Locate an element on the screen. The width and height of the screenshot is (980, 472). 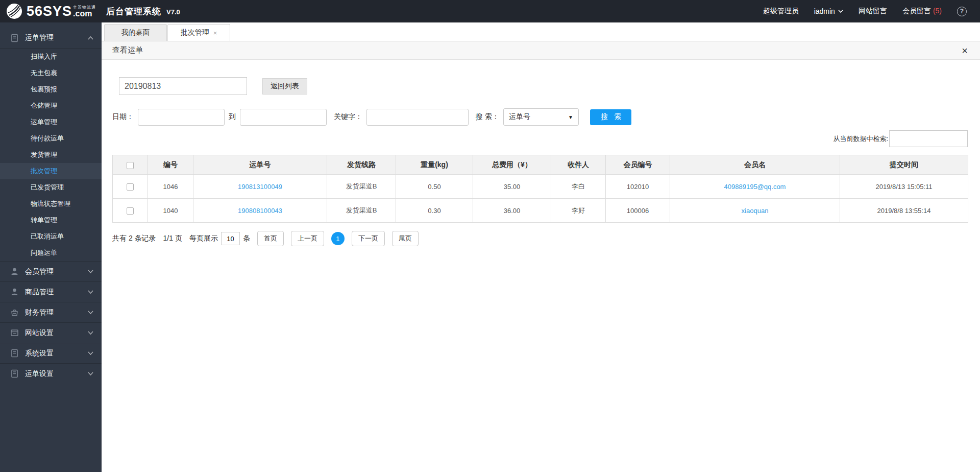
column-header-submitted: 提交时间 is located at coordinates (904, 165).